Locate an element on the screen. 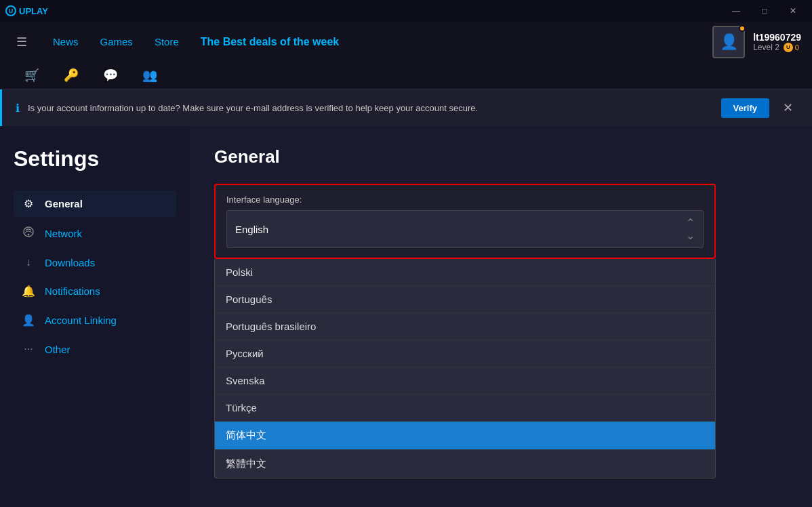 Image resolution: width=812 pixels, height=507 pixels. cart-icon: 🛒 is located at coordinates (32, 75).